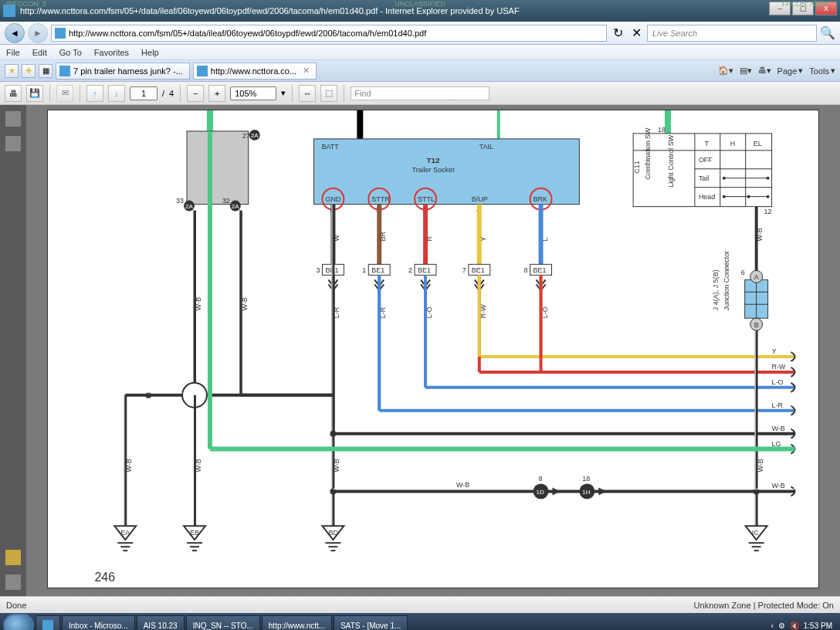 The image size is (840, 630). I want to click on fpcon-label: FPCON: Alpha, so click(804, 4).